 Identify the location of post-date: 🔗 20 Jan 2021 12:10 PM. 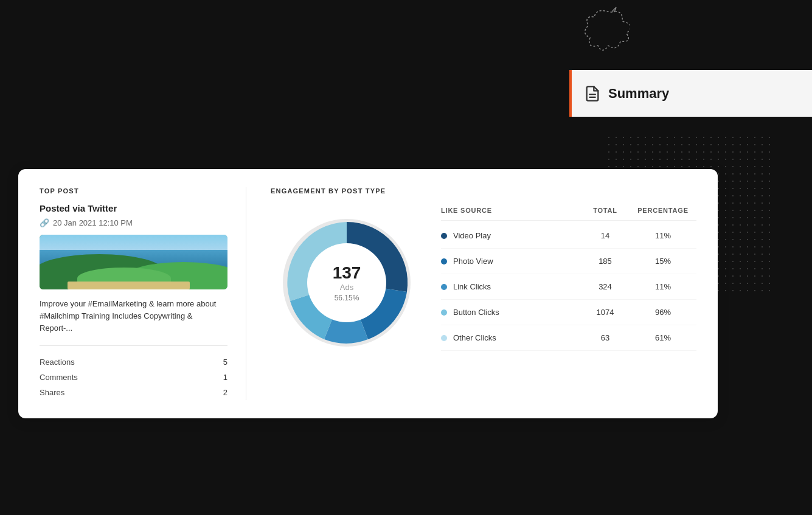
(134, 223).